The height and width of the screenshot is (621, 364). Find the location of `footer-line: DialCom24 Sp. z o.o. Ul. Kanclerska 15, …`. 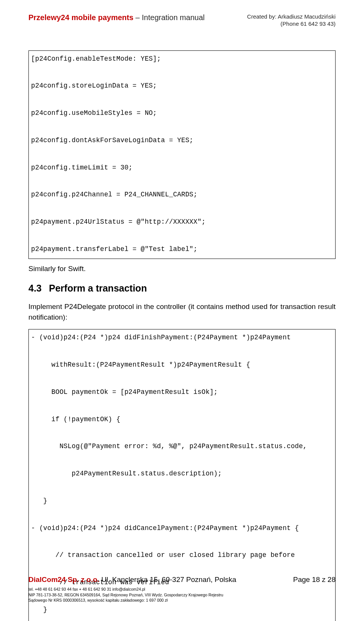

footer-line: DialCom24 Sp. z o.o. Ul. Kanclerska 15, … is located at coordinates (182, 580).